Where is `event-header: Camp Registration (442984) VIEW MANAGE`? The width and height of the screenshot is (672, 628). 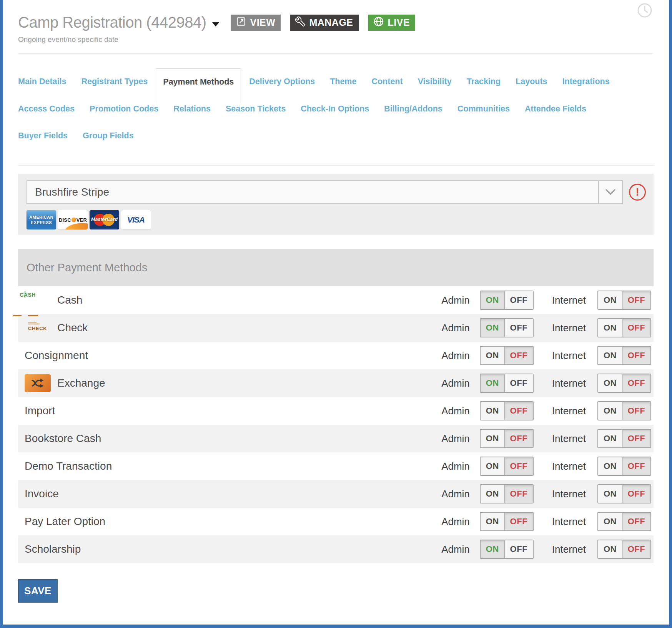 event-header: Camp Registration (442984) VIEW MANAGE is located at coordinates (336, 22).